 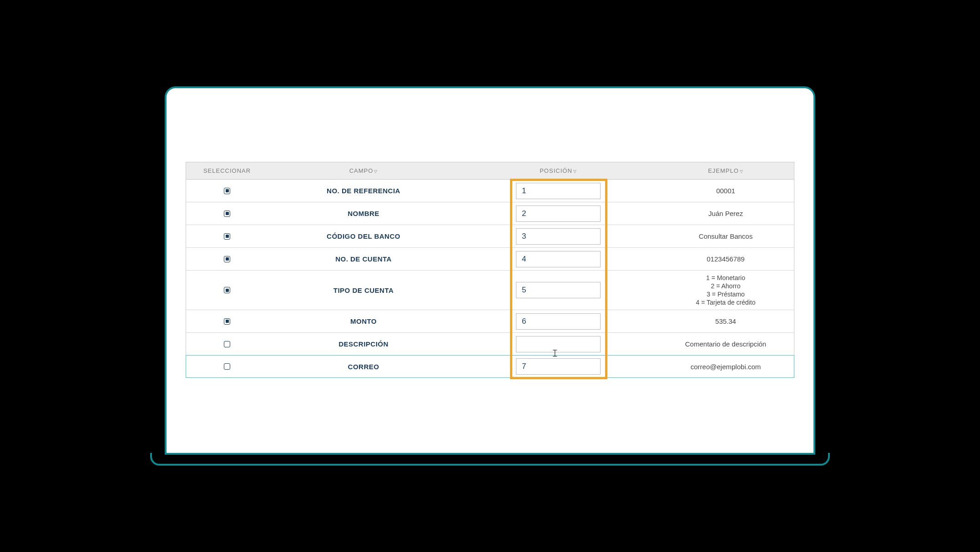 I want to click on table-row: CORREOcorreo@ejemplobi.com, so click(x=490, y=366).